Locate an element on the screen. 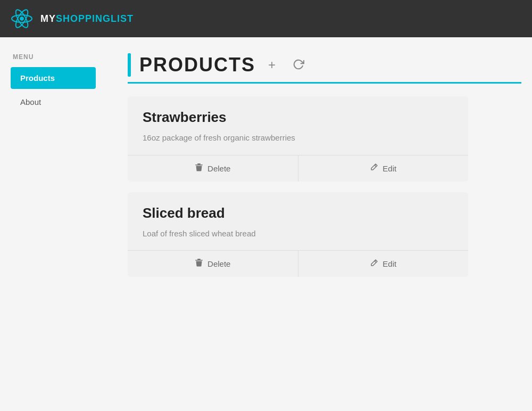 The image size is (532, 411). sidebar-item-products: Products is located at coordinates (53, 78).